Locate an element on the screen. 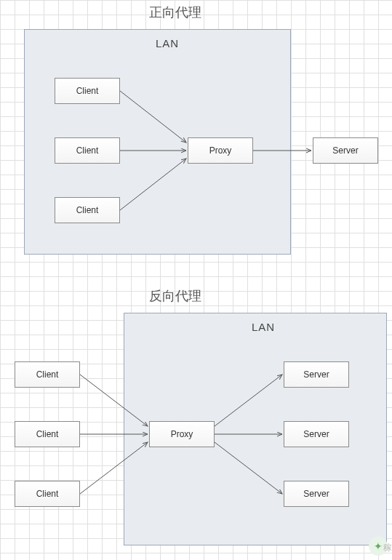  server-box-forward: Server is located at coordinates (345, 151).